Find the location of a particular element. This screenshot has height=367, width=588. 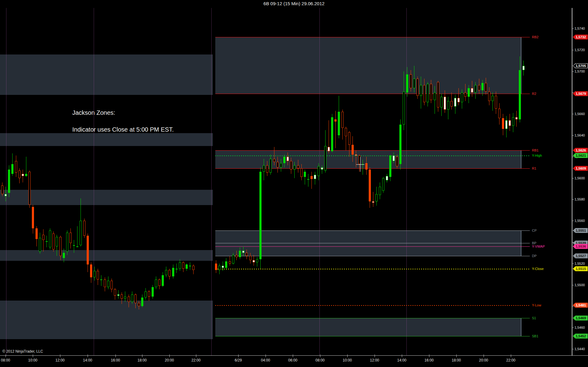

pivot-zone-band-S1-SB1 is located at coordinates (368, 327).